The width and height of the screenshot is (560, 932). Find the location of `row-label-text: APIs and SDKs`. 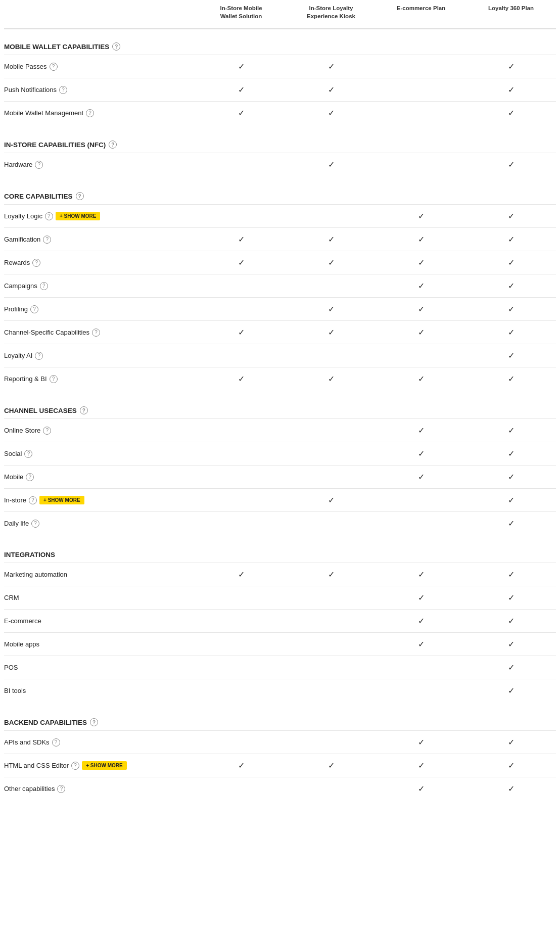

row-label-text: APIs and SDKs is located at coordinates (27, 742).